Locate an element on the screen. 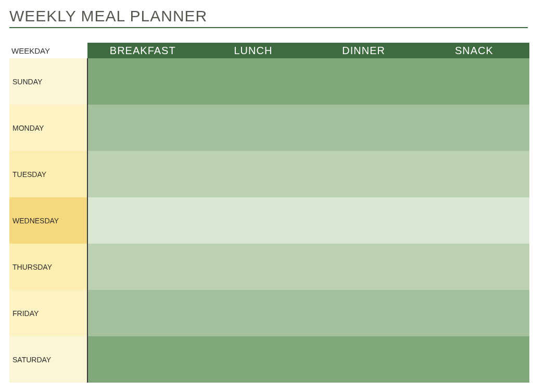 The width and height of the screenshot is (533, 392). cell-saturday-snack is located at coordinates (474, 359).